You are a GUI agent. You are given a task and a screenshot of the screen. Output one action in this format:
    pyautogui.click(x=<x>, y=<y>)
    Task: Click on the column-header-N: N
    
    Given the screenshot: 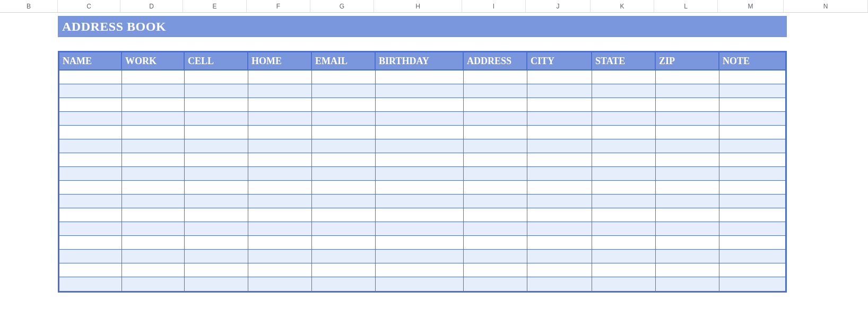 What is the action you would take?
    pyautogui.click(x=826, y=6)
    